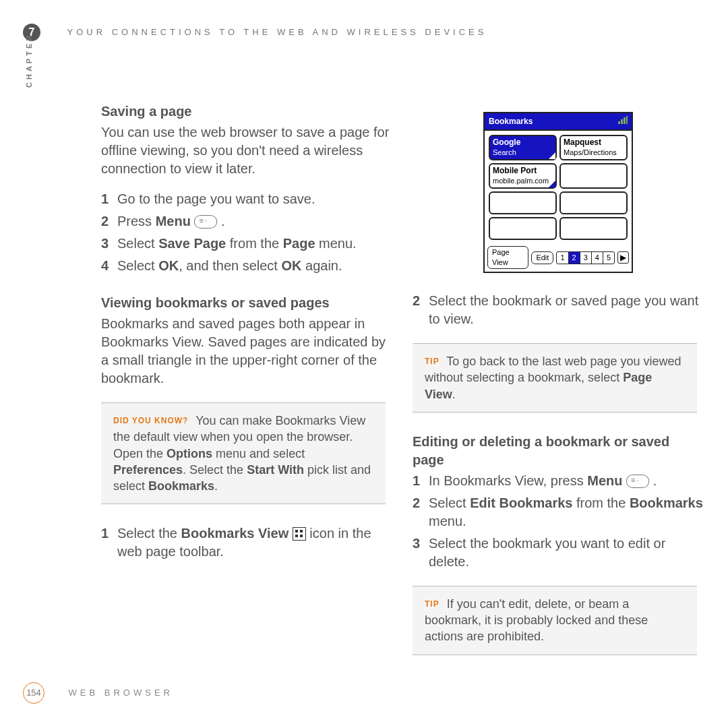 This screenshot has height=728, width=728. What do you see at coordinates (247, 351) in the screenshot?
I see `para-viewing: Bookmarks and saved pages both appear in…` at bounding box center [247, 351].